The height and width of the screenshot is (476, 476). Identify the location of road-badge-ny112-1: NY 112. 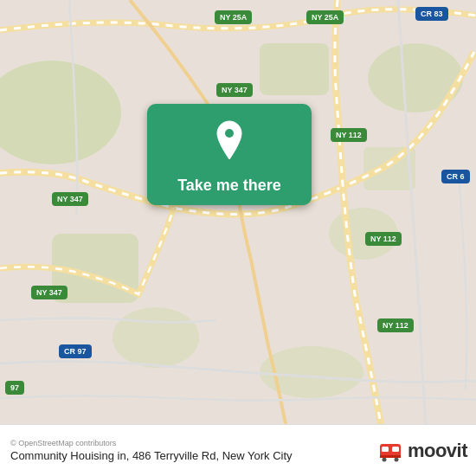
(349, 135).